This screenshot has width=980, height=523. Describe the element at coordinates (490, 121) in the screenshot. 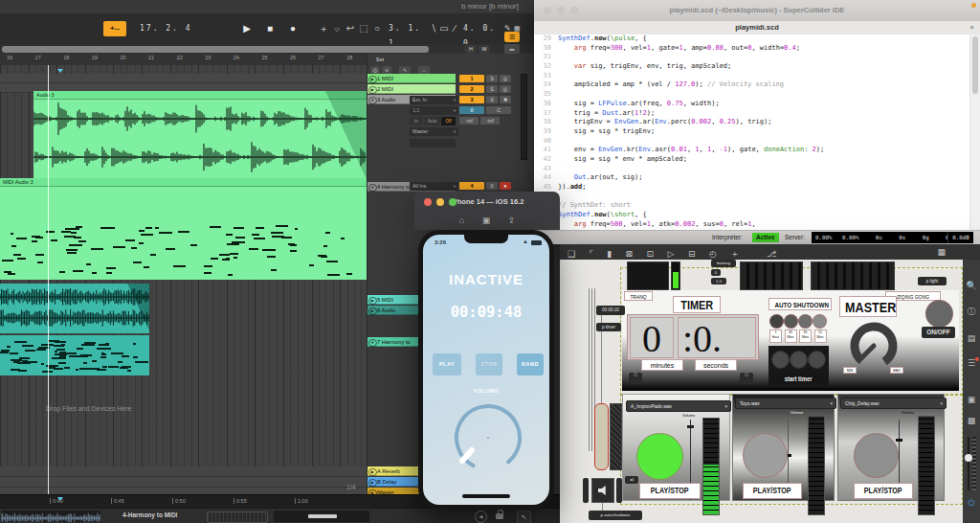

I see `track3-send-b: -inf` at that location.